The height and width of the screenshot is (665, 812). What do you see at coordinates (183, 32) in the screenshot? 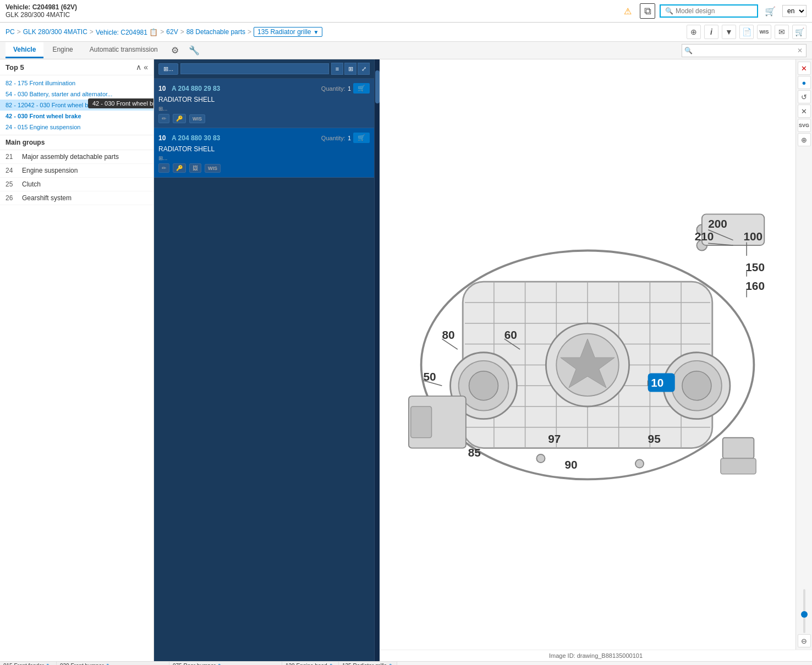
I see `sep4: >` at bounding box center [183, 32].